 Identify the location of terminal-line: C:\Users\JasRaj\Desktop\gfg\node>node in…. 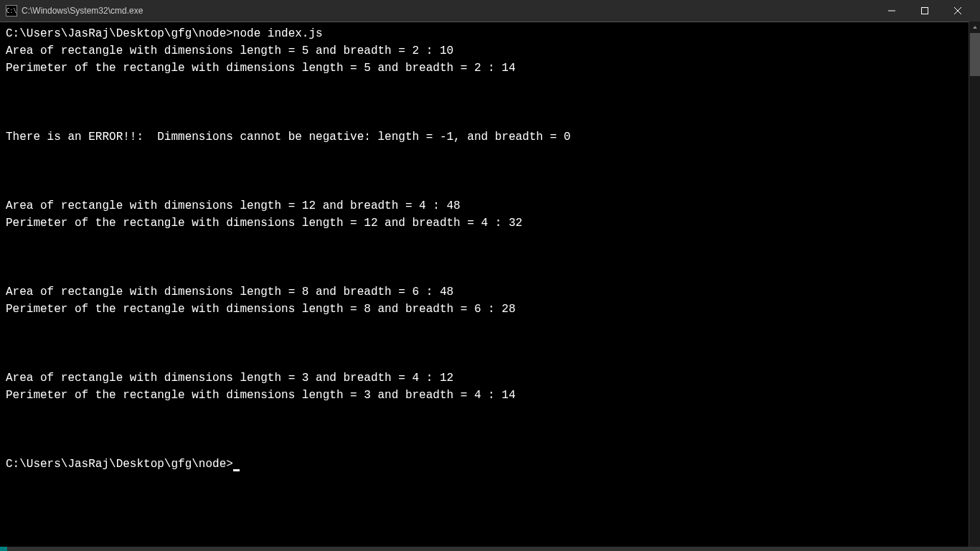
(164, 34).